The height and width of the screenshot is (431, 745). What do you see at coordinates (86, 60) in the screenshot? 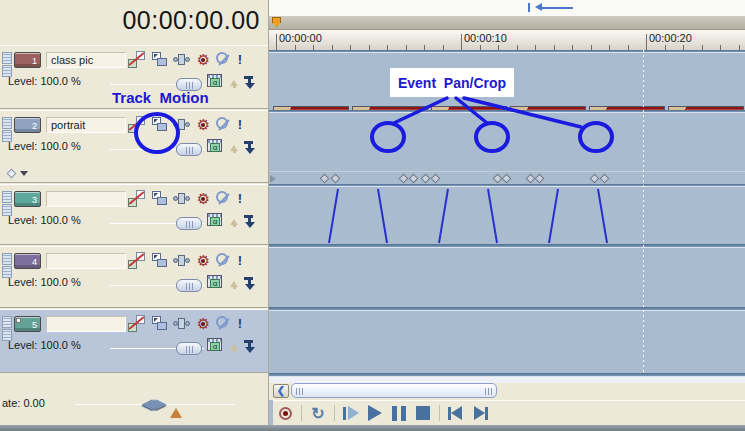
I see `track-name-input: class pic` at bounding box center [86, 60].